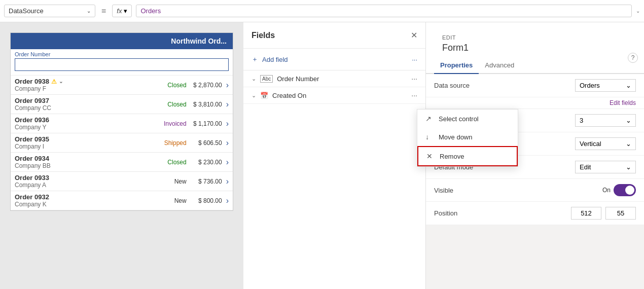  Describe the element at coordinates (58, 197) in the screenshot. I see `row-title: Order 0932` at that location.